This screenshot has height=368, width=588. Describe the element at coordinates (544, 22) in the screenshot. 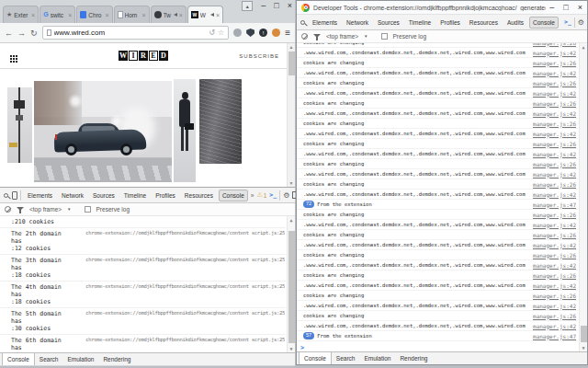

I see `devtools-tab: Console` at that location.